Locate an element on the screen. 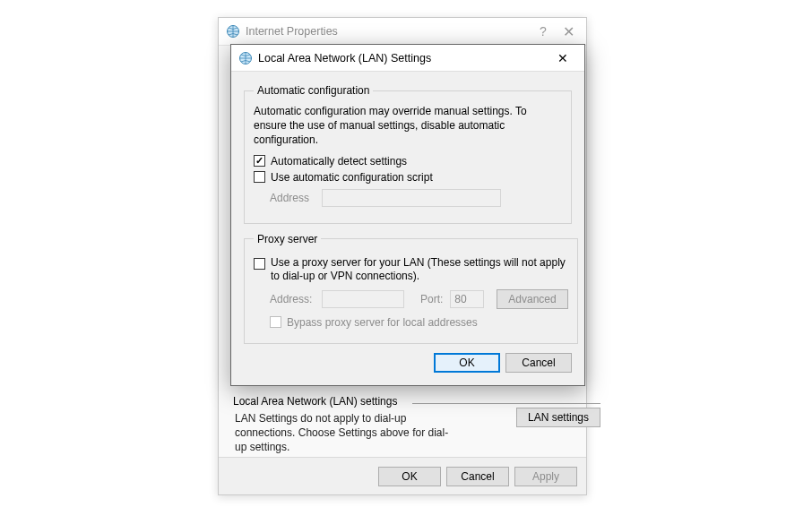 This screenshot has height=507, width=812. lan-dialog-titlebar: Local Area Network (LAN) Settings ✕ is located at coordinates (408, 58).